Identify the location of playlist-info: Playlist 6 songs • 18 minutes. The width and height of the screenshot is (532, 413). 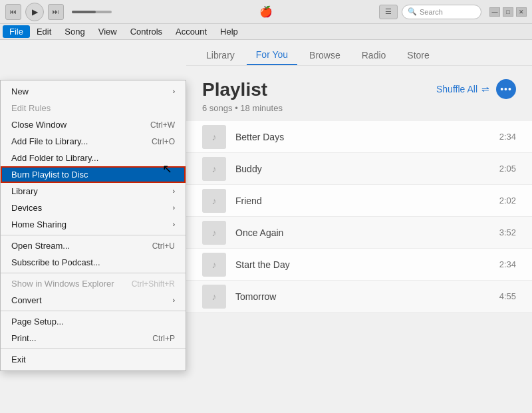
(242, 96).